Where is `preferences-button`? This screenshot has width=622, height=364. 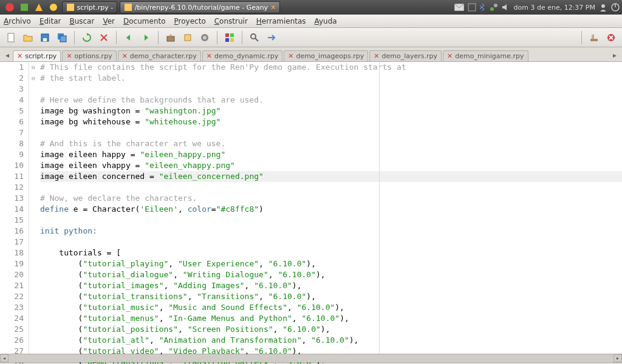 preferences-button is located at coordinates (594, 38).